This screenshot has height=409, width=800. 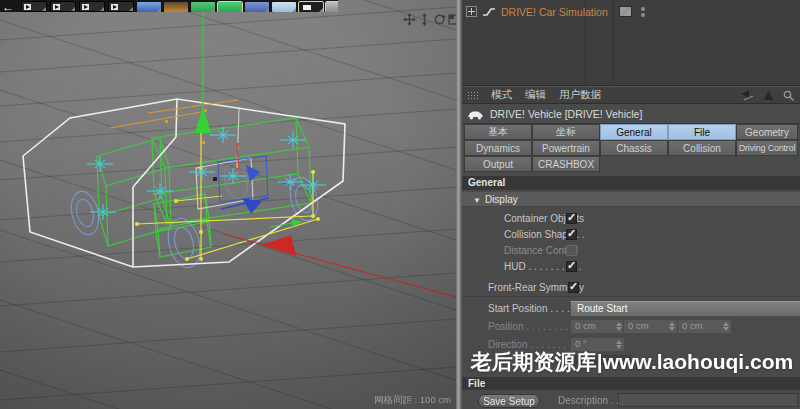 I want to click on pan-view-icon, so click(x=410, y=20).